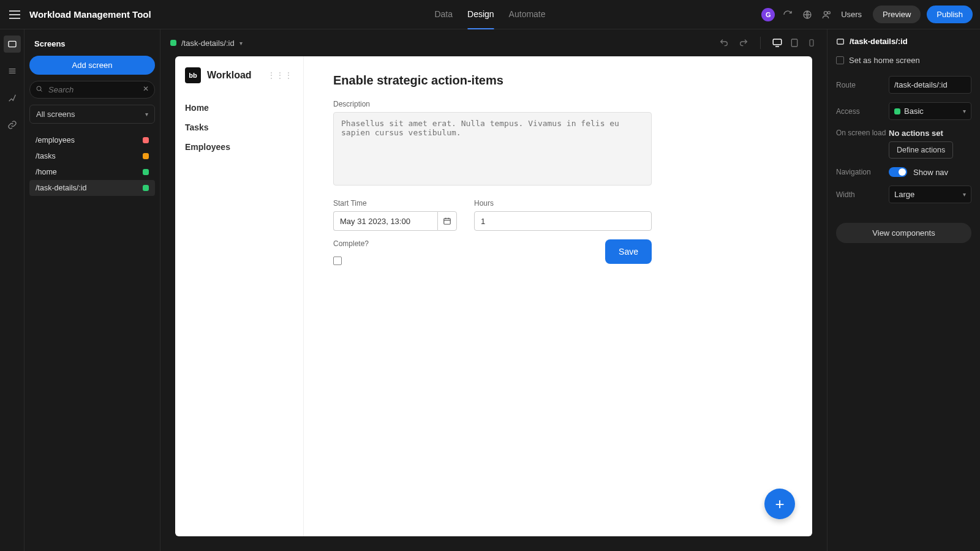 This screenshot has height=551, width=980. What do you see at coordinates (92, 65) in the screenshot?
I see `add-screen-button: Add screen` at bounding box center [92, 65].